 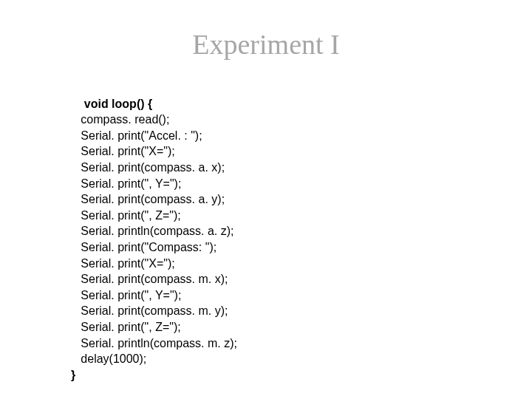 What do you see at coordinates (266, 44) in the screenshot?
I see `slide-title: Experiment I` at bounding box center [266, 44].